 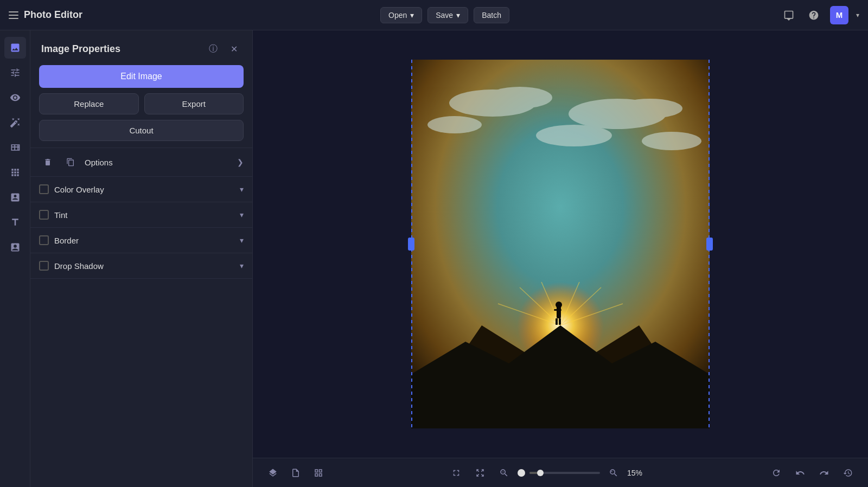 I want to click on grid-icon, so click(x=318, y=473).